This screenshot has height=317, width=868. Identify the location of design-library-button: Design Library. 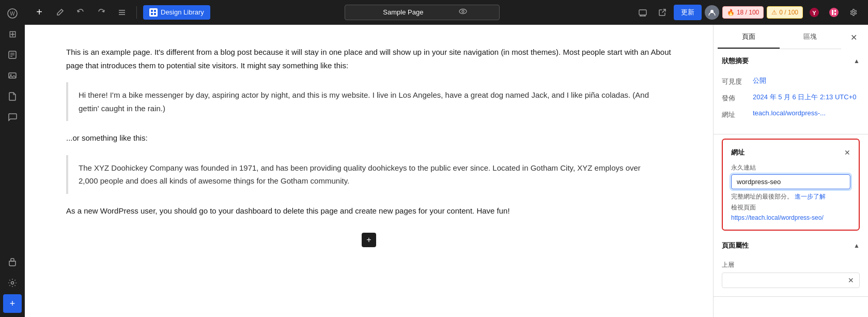
(177, 12).